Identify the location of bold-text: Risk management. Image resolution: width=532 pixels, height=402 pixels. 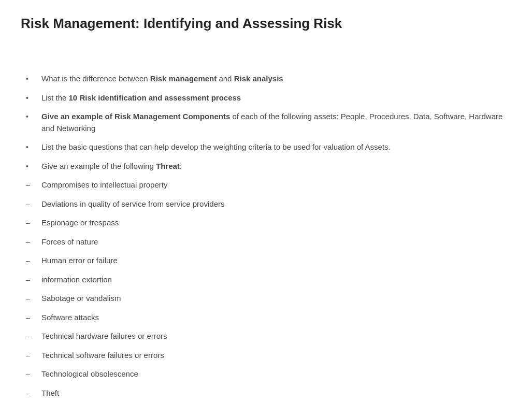
(183, 79).